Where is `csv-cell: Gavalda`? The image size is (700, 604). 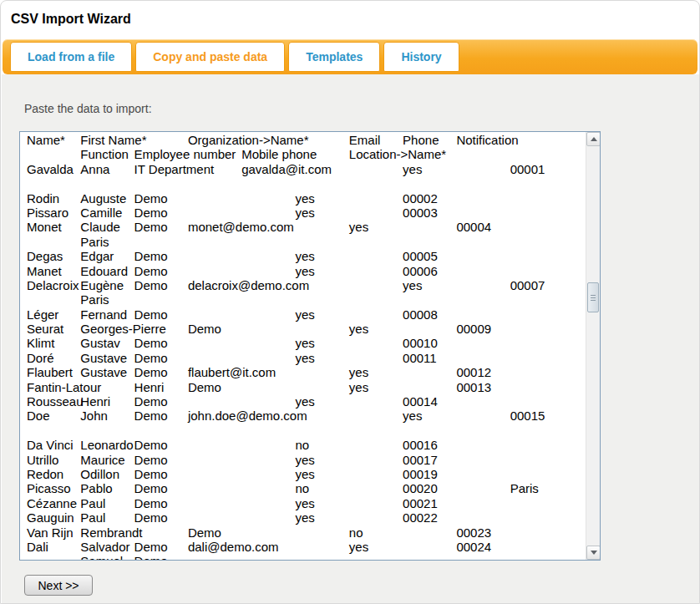
csv-cell: Gavalda is located at coordinates (50, 169).